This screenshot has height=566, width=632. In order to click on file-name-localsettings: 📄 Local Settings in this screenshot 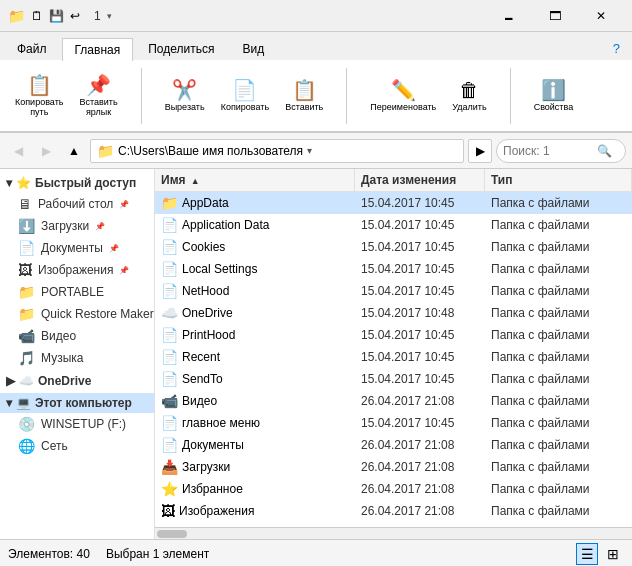, I will do `click(255, 269)`.